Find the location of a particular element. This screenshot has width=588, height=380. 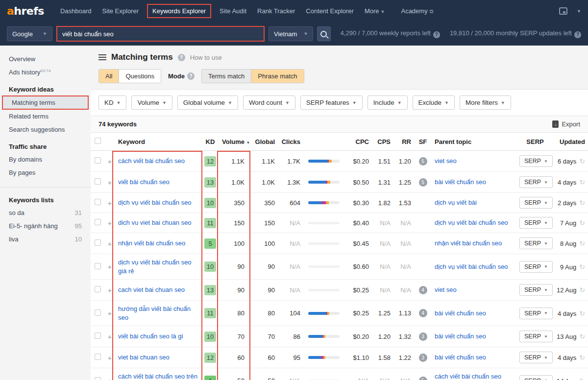

parent-topic-link: cách viết bài chuẩn seo trên facebook is located at coordinates (474, 376).